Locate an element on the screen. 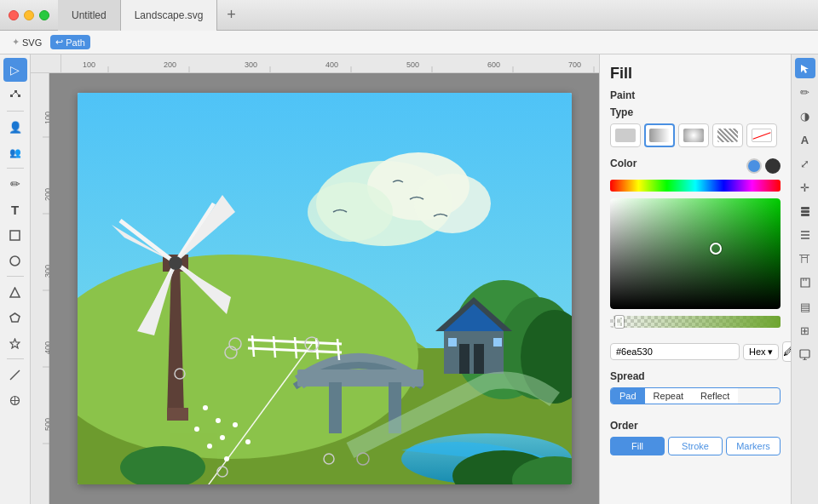  tool-node is located at coordinates (15, 95).